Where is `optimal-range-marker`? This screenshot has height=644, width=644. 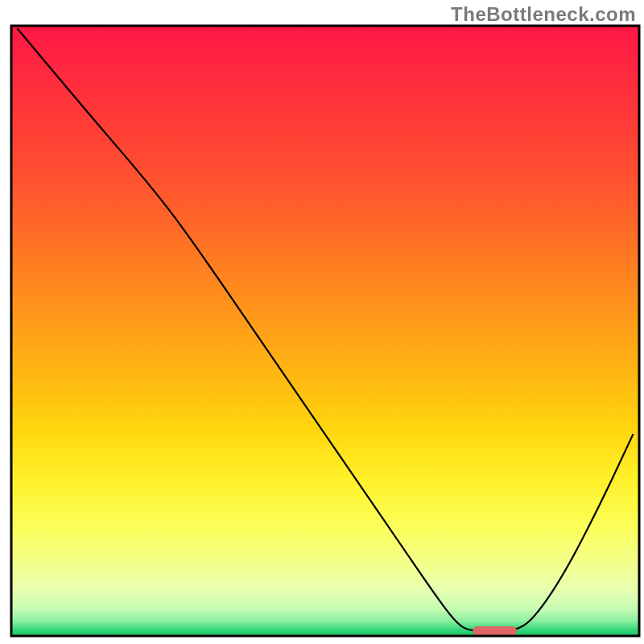 optimal-range-marker is located at coordinates (494, 631).